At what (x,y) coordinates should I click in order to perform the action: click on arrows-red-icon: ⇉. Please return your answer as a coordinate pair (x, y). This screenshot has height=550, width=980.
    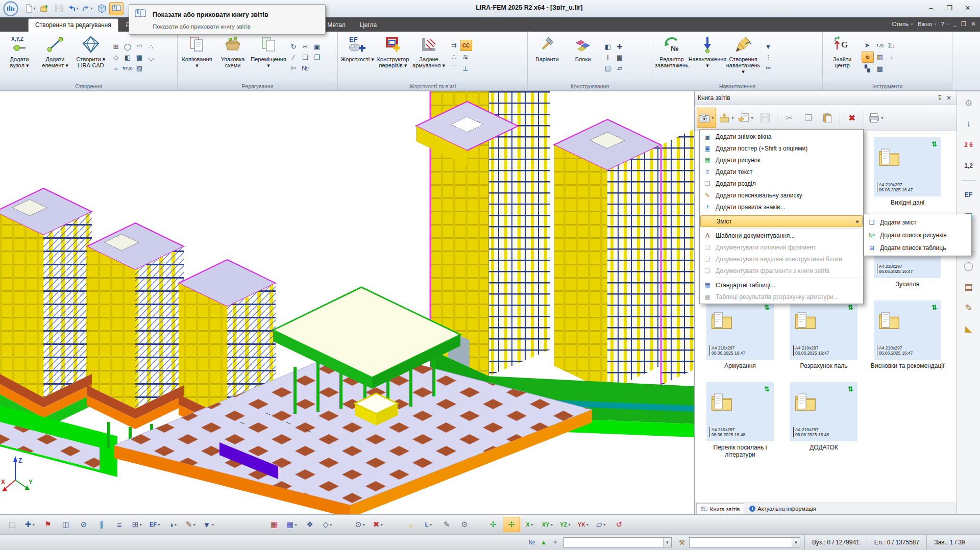
    Looking at the image, I should click on (454, 45).